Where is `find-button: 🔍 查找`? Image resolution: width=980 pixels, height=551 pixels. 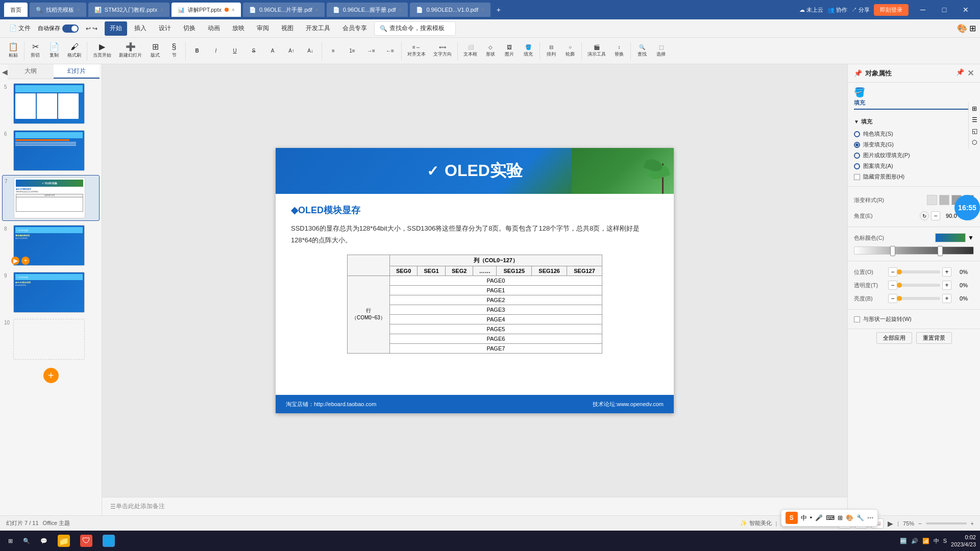
find-button: 🔍 查找 is located at coordinates (642, 51).